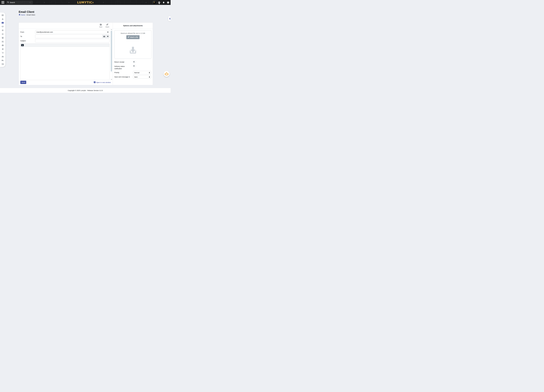 This screenshot has height=392, width=544. What do you see at coordinates (85, 2) in the screenshot?
I see `brand-logo-text: LUMYTIC` at bounding box center [85, 2].